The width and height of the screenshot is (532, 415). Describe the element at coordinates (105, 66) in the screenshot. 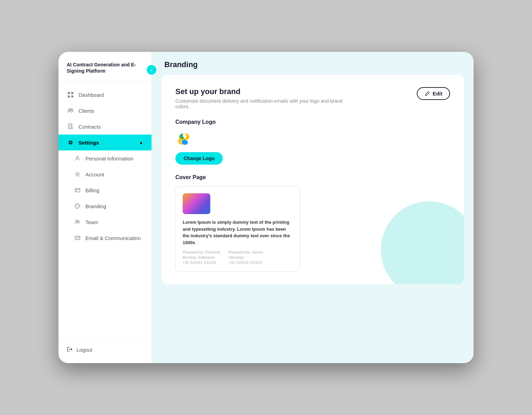

I see `sidebar-logo: AI Contract Generation and E-Signing Pla…` at that location.